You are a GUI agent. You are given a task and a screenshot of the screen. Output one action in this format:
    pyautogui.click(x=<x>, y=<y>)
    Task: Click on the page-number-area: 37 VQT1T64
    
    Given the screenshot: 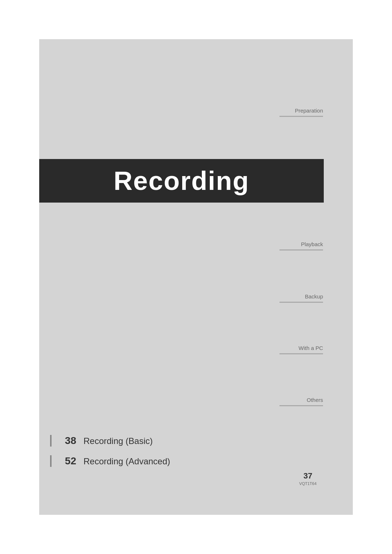 What is the action you would take?
    pyautogui.click(x=308, y=478)
    